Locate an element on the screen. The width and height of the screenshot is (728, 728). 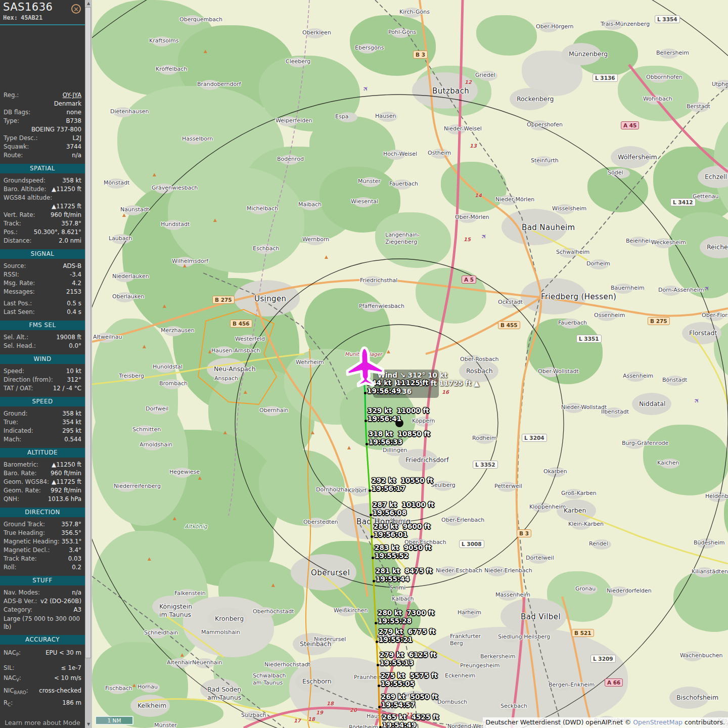
info-value: 10 kt is located at coordinates (74, 371).